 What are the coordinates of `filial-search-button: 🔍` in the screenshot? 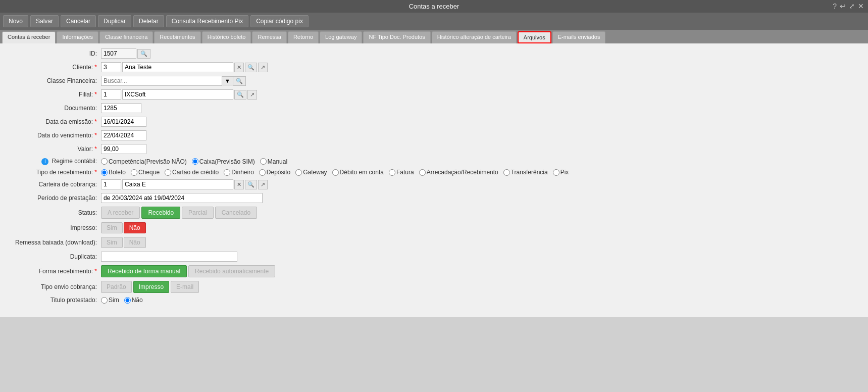 It's located at (240, 95).